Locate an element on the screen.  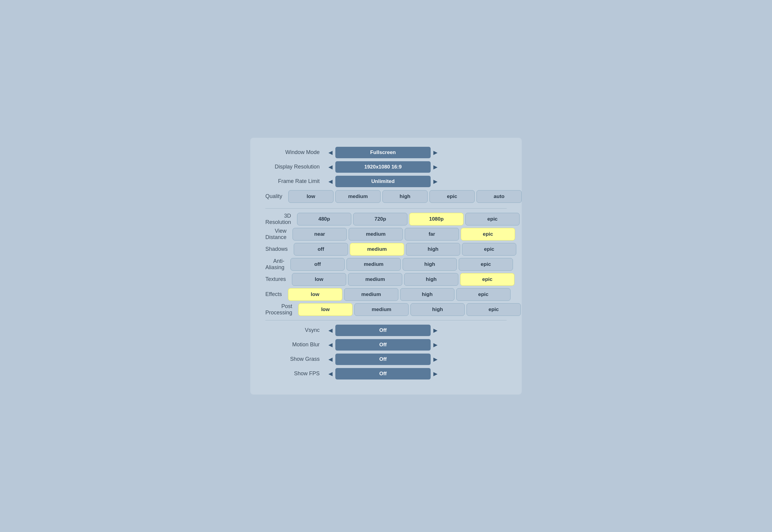
display-resolution-control: ◀ 1920x1080 16:9 ▶ is located at coordinates (383, 167).